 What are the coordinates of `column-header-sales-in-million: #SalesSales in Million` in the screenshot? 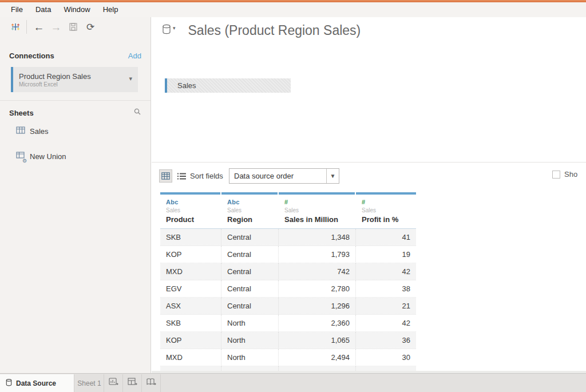 It's located at (317, 211).